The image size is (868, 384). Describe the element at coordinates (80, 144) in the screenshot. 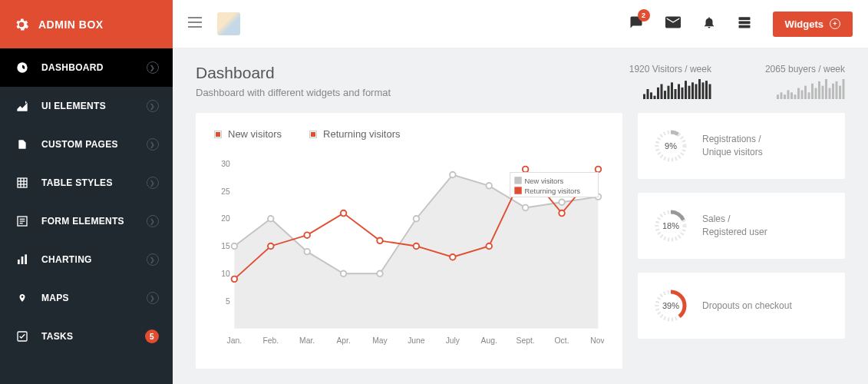

I see `nav-label: CUSTOM PAGES` at that location.